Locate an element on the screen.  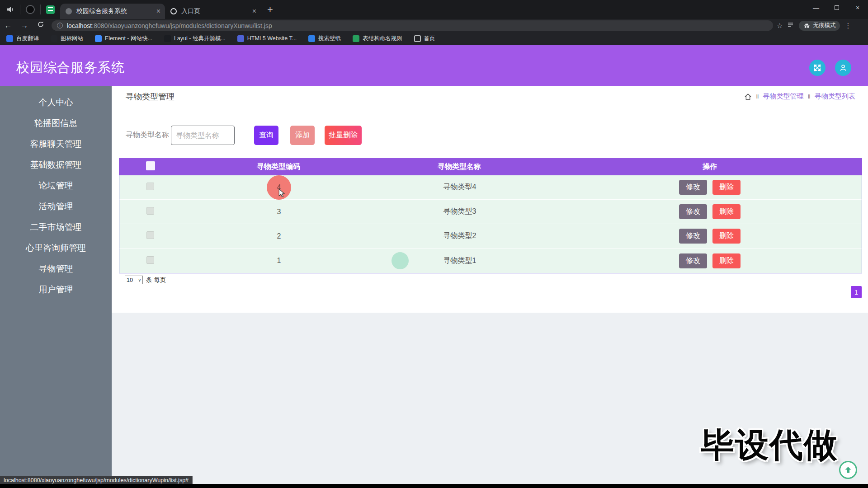
browser-menu-icon: ⋮ is located at coordinates (848, 26).